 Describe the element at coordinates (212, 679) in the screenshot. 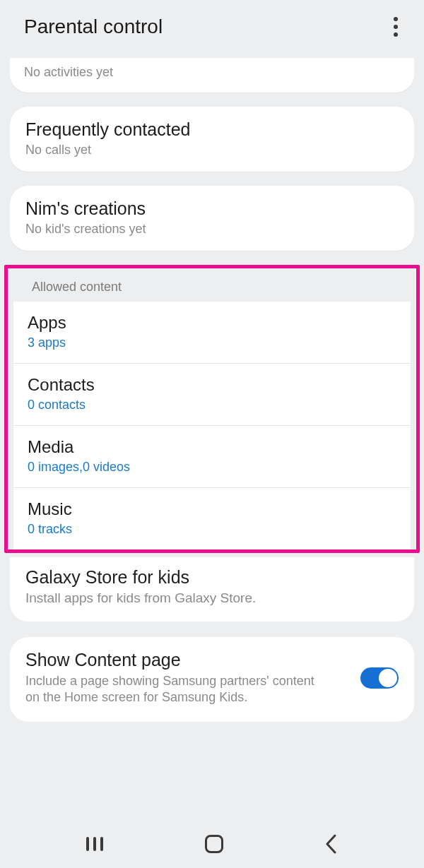

I see `show-content-page-card: Show Content page Include a page showing…` at that location.